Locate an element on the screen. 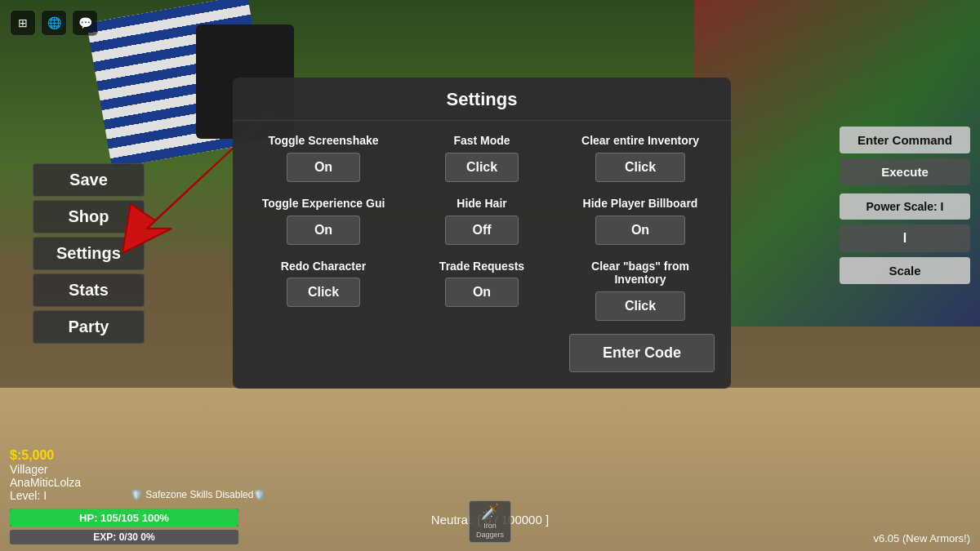 The width and height of the screenshot is (980, 551). redo-label: Redo Character is located at coordinates (323, 266).